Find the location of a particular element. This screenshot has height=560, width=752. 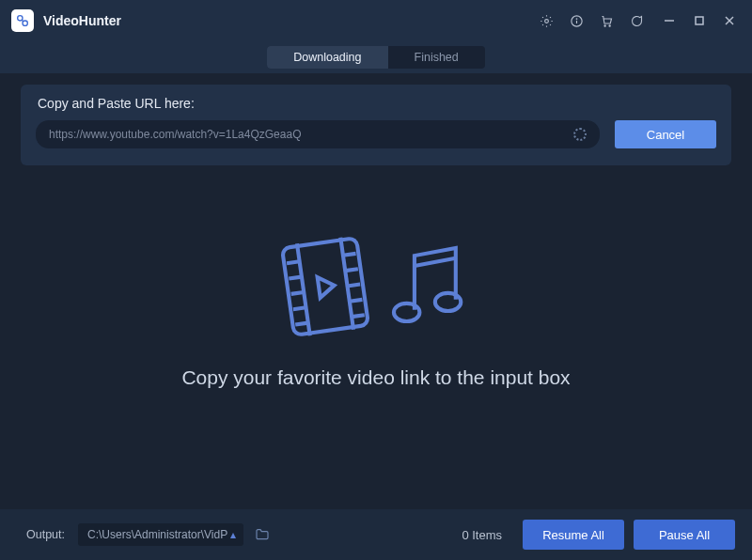

tabs: Downloading Finished is located at coordinates (376, 57).